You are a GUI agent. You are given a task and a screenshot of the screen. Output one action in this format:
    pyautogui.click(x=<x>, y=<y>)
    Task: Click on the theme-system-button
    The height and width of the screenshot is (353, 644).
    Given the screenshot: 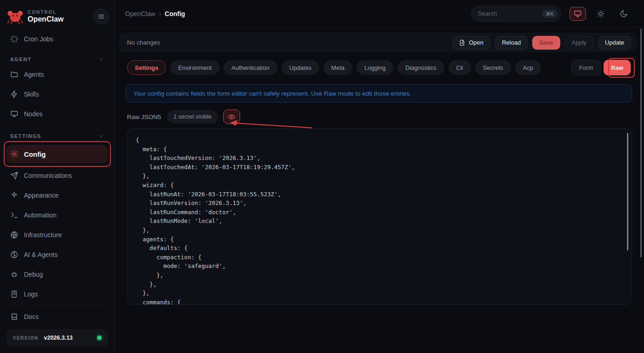 What is the action you would take?
    pyautogui.click(x=578, y=14)
    